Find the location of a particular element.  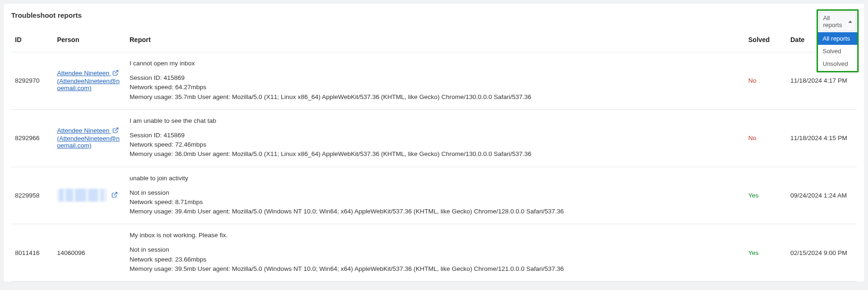

col-solved: Solved is located at coordinates (766, 41).